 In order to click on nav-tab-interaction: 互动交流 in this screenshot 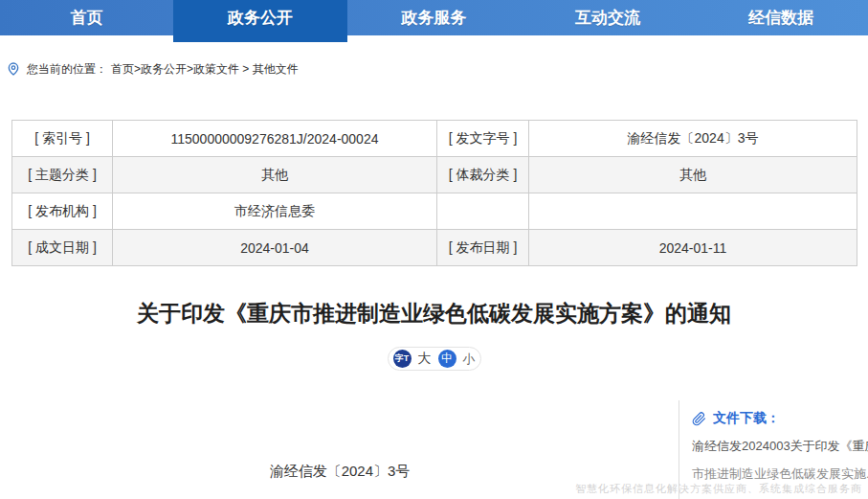, I will do `click(607, 17)`.